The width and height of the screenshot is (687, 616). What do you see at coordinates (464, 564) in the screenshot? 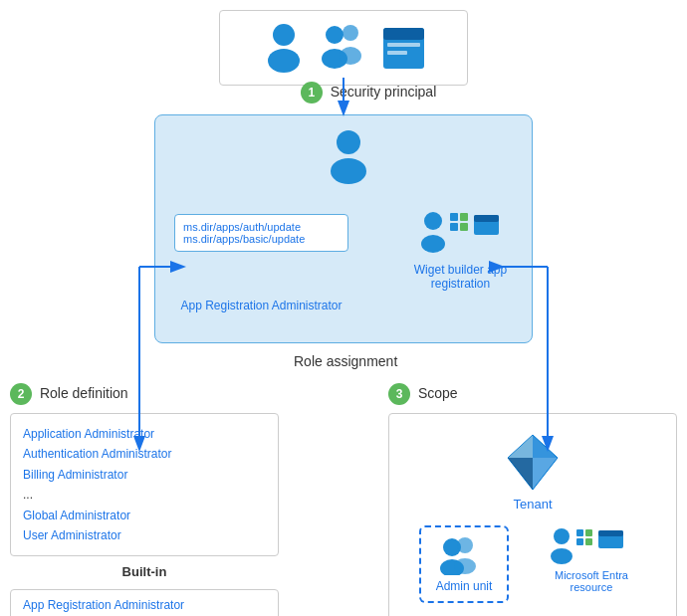
I see `admin-unit-box: Admin unit` at bounding box center [464, 564].